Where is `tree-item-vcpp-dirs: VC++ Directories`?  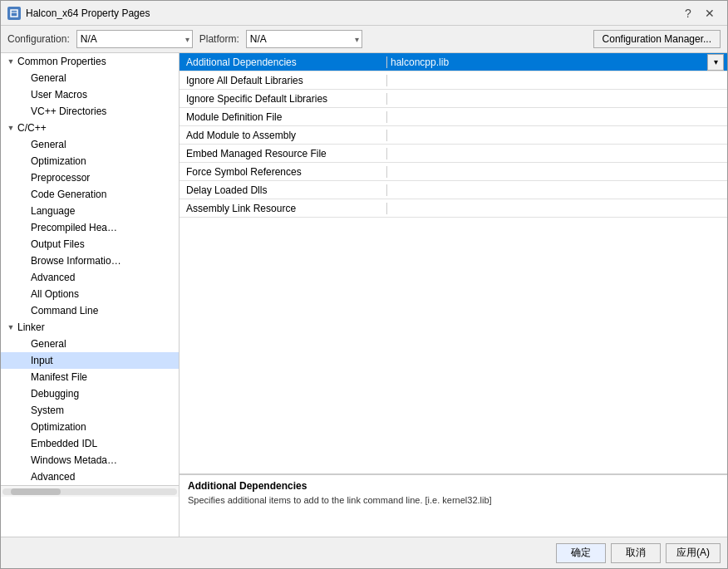
tree-item-vcpp-dirs: VC++ Directories is located at coordinates (90, 111).